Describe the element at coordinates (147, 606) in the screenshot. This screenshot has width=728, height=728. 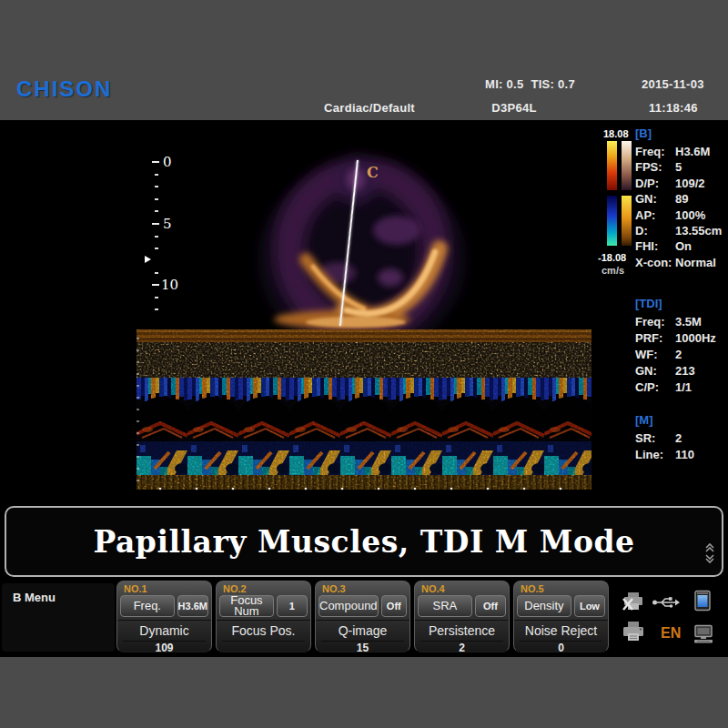
I see `softkey-button: Freq.` at that location.